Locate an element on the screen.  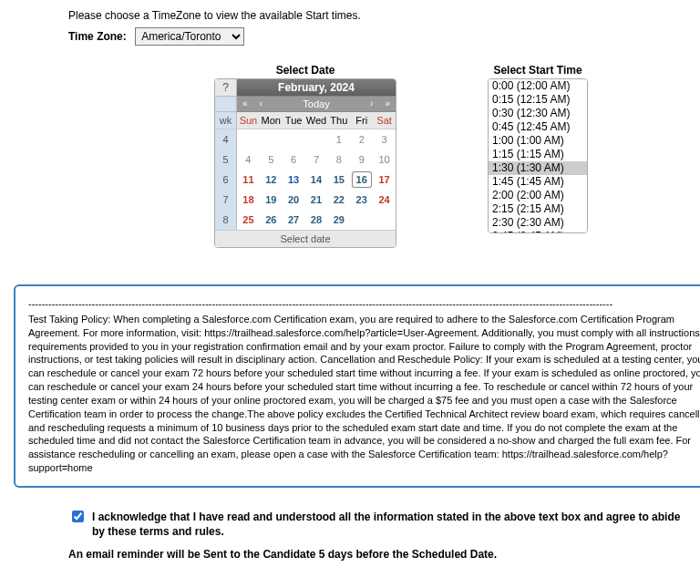
calendar-day: 23 is located at coordinates (361, 200).